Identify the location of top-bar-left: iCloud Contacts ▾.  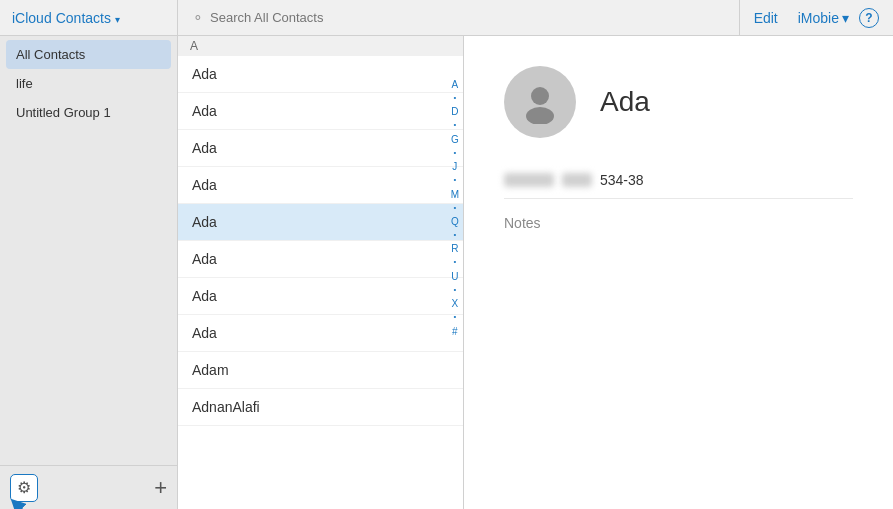
(89, 18).